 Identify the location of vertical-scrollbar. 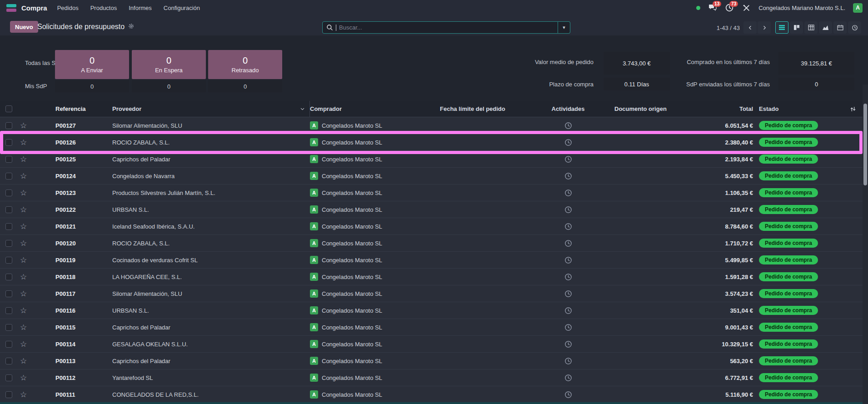
(865, 244).